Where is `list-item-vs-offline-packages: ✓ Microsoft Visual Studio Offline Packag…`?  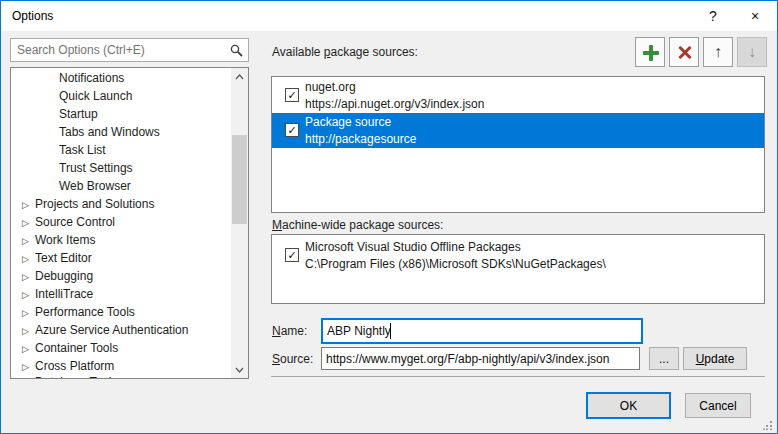 list-item-vs-offline-packages: ✓ Microsoft Visual Studio Offline Packag… is located at coordinates (518, 256).